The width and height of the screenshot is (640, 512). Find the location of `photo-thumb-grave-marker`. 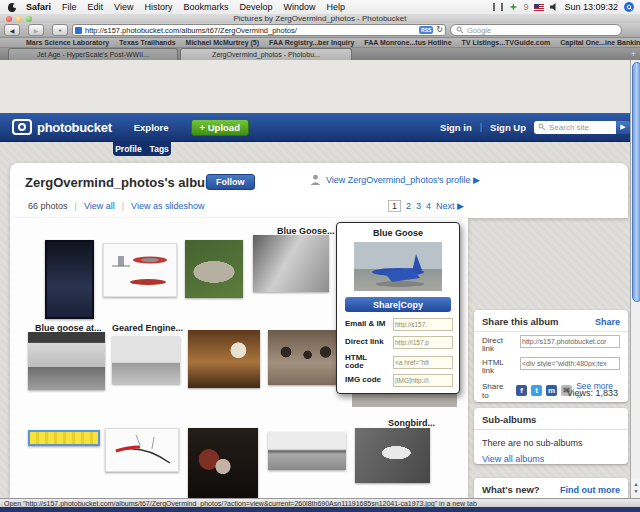

photo-thumb-grave-marker is located at coordinates (214, 269).